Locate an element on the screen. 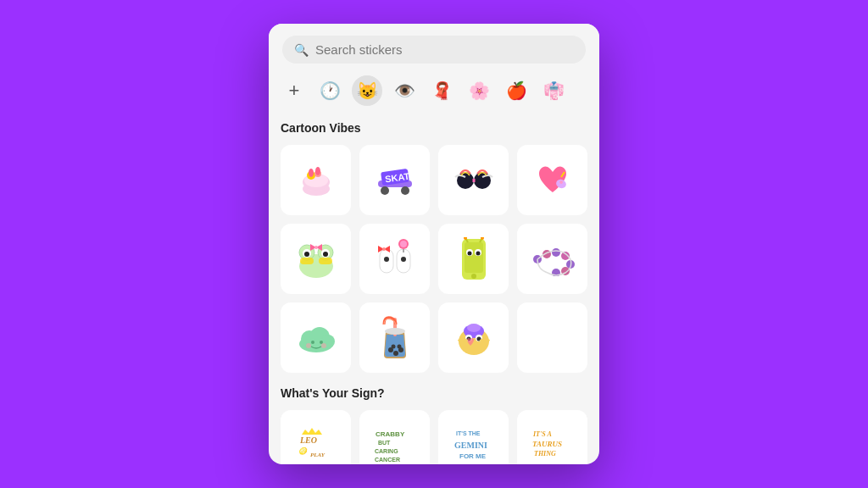 The height and width of the screenshot is (488, 868). section-title-zodiac: What's Your Sign? is located at coordinates (434, 393).